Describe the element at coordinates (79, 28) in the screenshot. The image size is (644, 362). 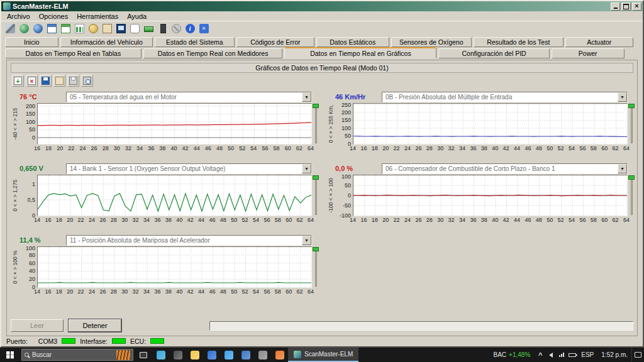
I see `graph-icon` at that location.